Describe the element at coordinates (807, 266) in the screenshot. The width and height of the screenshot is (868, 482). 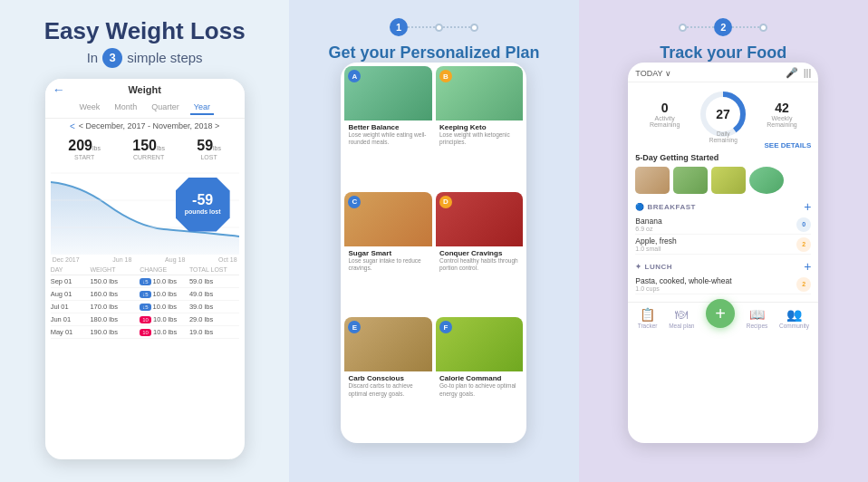
I see `lunch-add-button: +` at that location.